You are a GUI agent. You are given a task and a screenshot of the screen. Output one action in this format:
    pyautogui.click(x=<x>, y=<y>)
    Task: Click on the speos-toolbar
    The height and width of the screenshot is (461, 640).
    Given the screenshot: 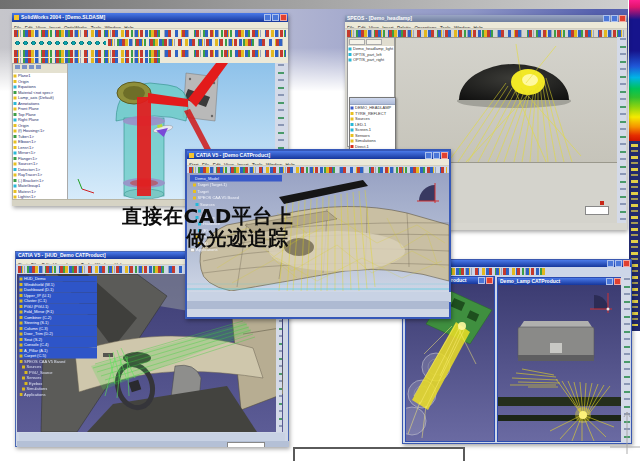 What is the action you would take?
    pyautogui.click(x=486, y=34)
    